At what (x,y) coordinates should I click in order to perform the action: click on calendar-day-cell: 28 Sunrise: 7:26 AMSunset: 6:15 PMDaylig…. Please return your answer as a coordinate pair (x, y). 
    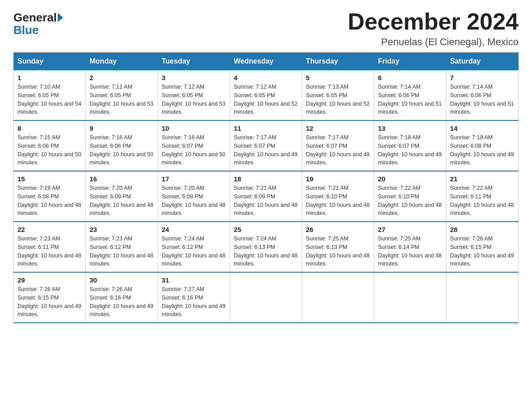
    Looking at the image, I should click on (483, 247).